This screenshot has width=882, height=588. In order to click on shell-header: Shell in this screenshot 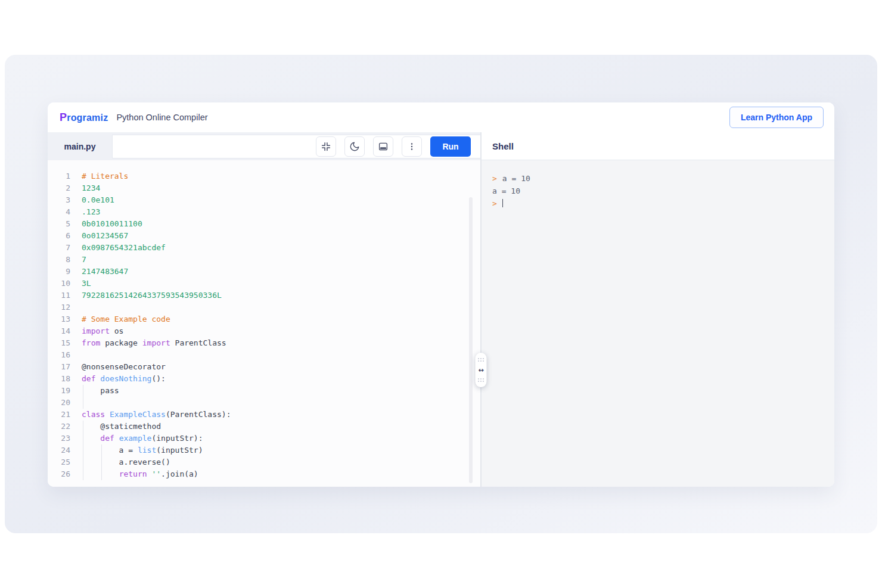, I will do `click(658, 147)`.